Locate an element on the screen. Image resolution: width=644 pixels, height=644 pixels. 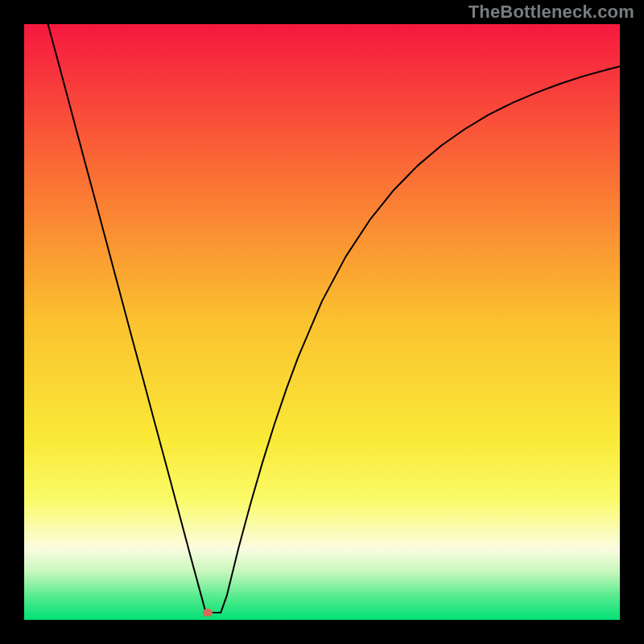
watermark-text: TheBottleneck.com is located at coordinates (551, 12).